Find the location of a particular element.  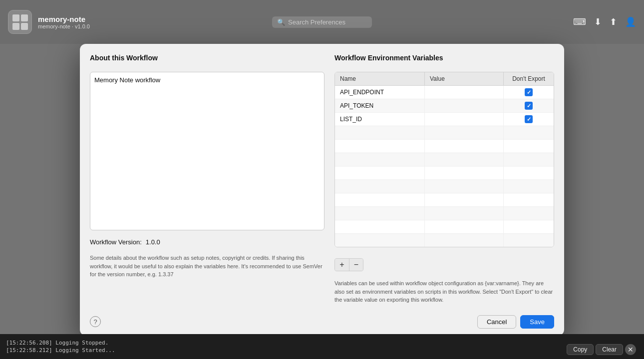

help-button: ? is located at coordinates (95, 322).